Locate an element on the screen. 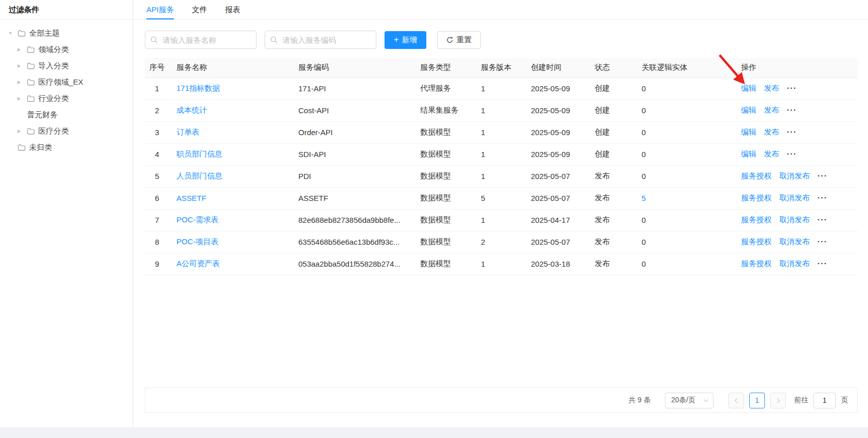 This screenshot has width=868, height=438. prev-page-button is located at coordinates (736, 401).